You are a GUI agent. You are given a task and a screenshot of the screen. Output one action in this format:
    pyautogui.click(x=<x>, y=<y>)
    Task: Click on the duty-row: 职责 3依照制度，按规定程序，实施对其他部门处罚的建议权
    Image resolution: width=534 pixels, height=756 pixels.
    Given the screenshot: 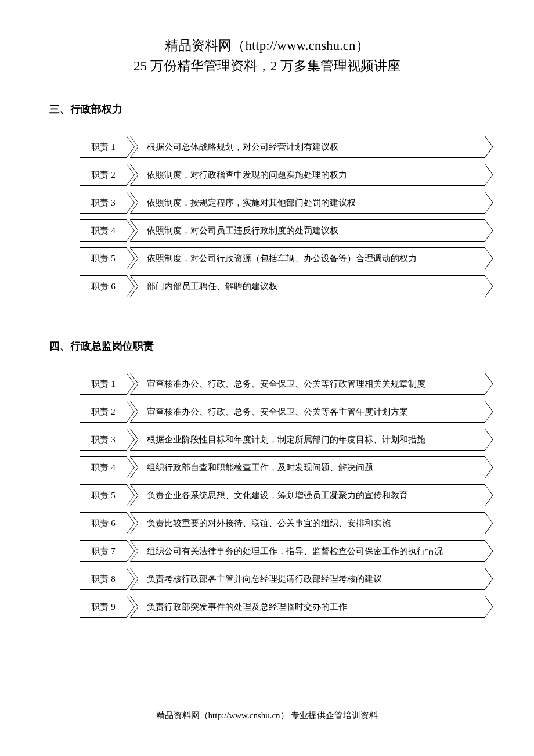 What is the action you would take?
    pyautogui.click(x=282, y=203)
    